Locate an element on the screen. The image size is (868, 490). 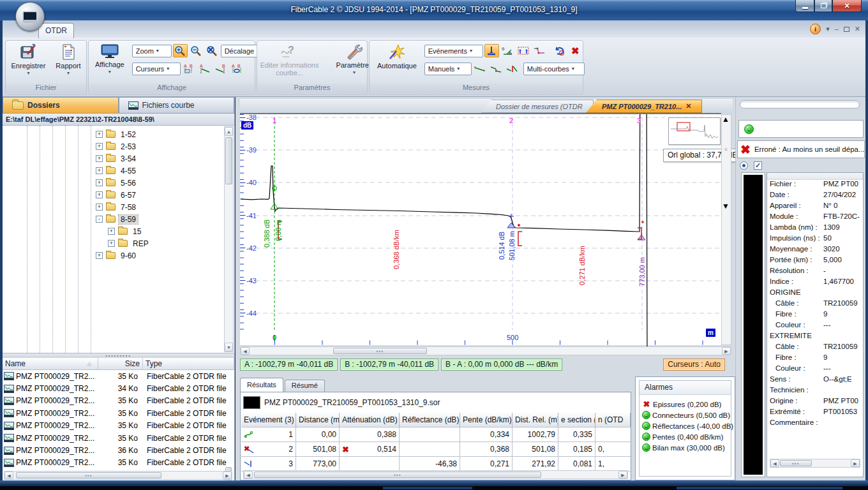
mdi-minimize-button: – is located at coordinates (837, 29).